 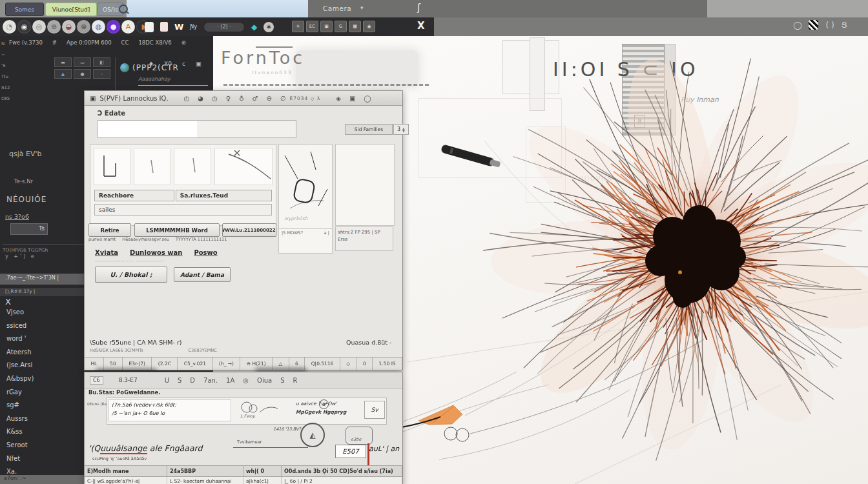 I want to click on sidebar-list-item: Seroot, so click(x=45, y=448).